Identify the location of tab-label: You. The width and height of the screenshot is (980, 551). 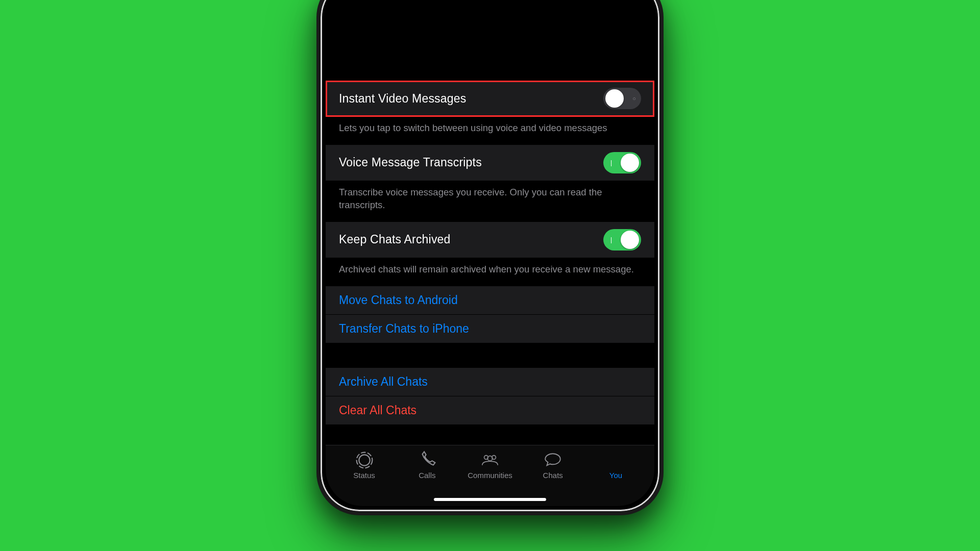
(616, 475).